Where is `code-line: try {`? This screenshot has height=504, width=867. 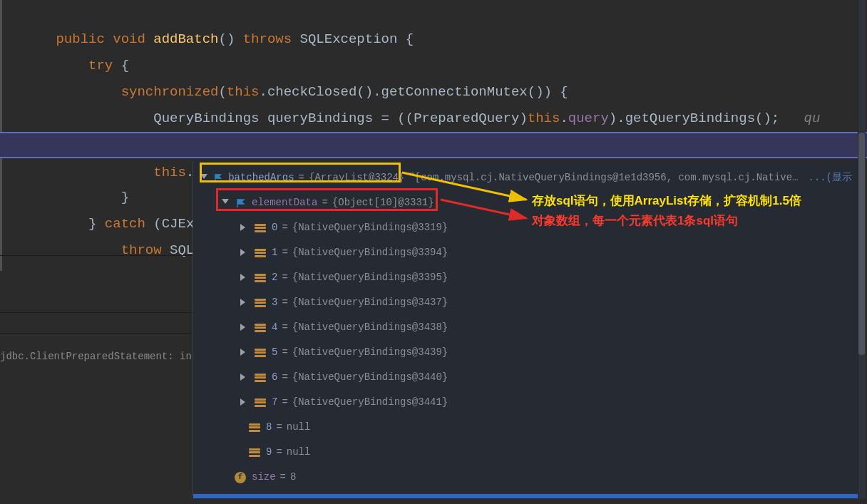 code-line: try { is located at coordinates (433, 40).